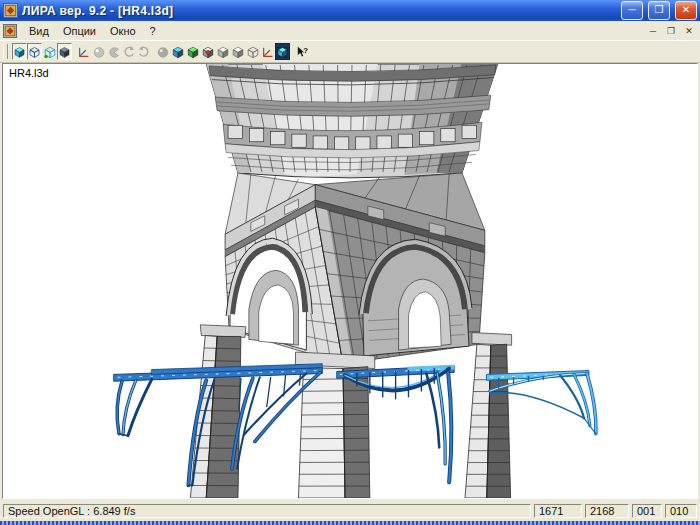  What do you see at coordinates (252, 52) in the screenshot?
I see `wire-gray-view-button` at bounding box center [252, 52].